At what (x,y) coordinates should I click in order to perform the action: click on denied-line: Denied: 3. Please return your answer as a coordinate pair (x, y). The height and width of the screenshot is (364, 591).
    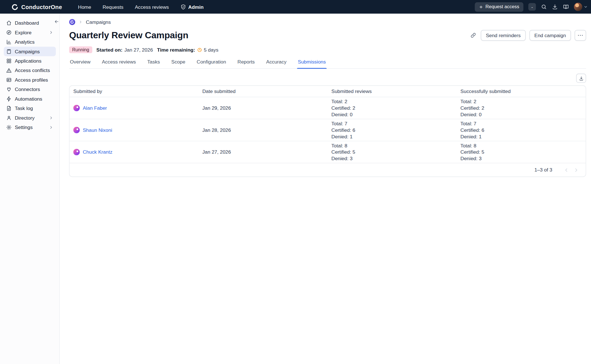
    Looking at the image, I should click on (523, 159).